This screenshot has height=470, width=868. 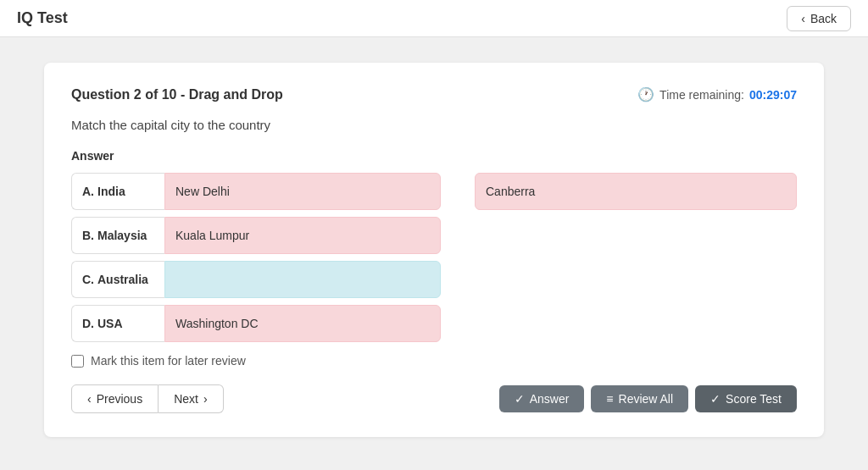 I want to click on question-title: Question 2 of 10 - Drag and Drop, so click(x=177, y=95).